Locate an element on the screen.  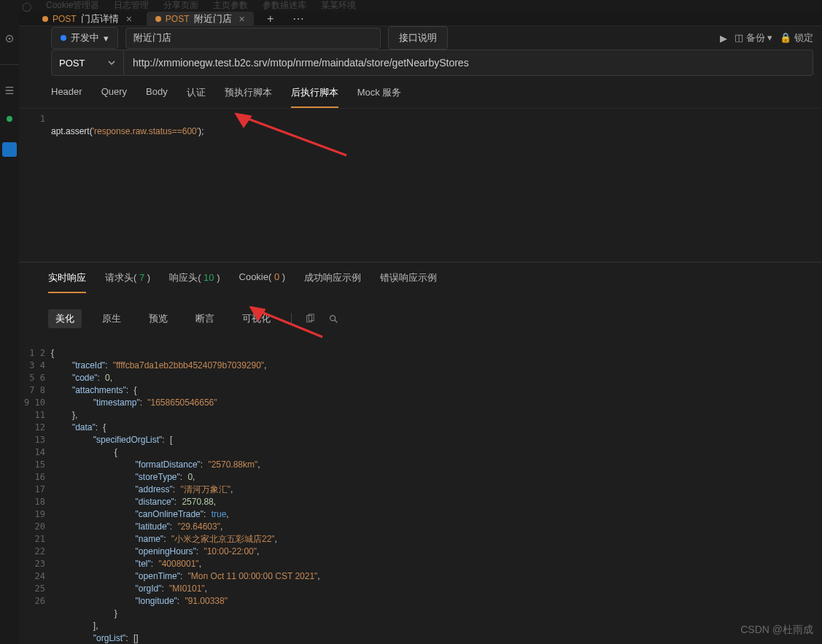
tab-store-detail: POST 门店详情 × is located at coordinates (88, 19).